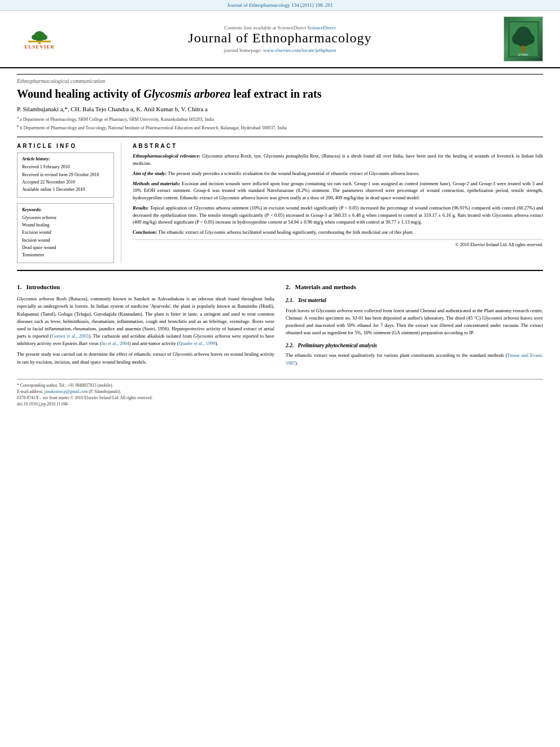 The width and height of the screenshot is (560, 747). What do you see at coordinates (280, 39) in the screenshot?
I see `header-center: Contents lists available at ScienceDirec…` at bounding box center [280, 39].